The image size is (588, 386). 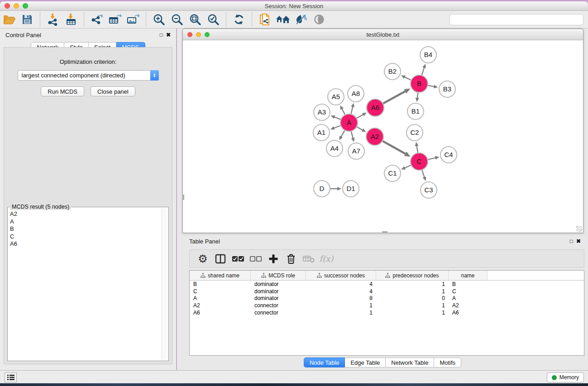 I want to click on network-window-titlebar: testGlobe.txt, so click(x=383, y=34).